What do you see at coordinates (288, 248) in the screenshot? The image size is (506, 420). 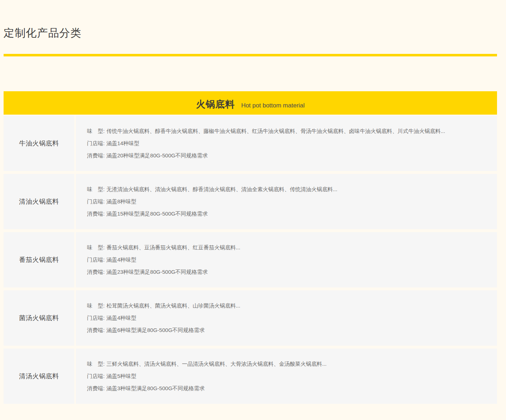 I see `flavor-line: 味 型:番茄火锅底料、豆汤番茄火锅底料、红豆番茄火锅底料...` at bounding box center [288, 248].